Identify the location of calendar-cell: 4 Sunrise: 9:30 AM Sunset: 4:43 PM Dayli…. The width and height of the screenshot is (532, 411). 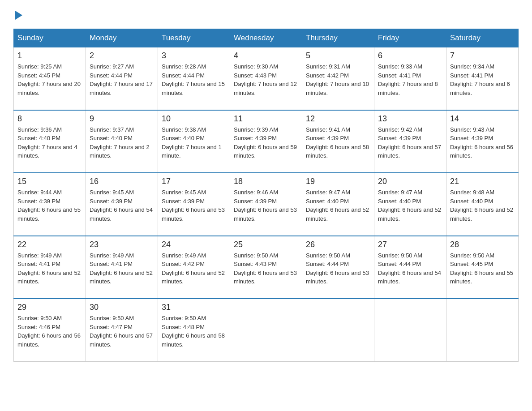
(266, 79).